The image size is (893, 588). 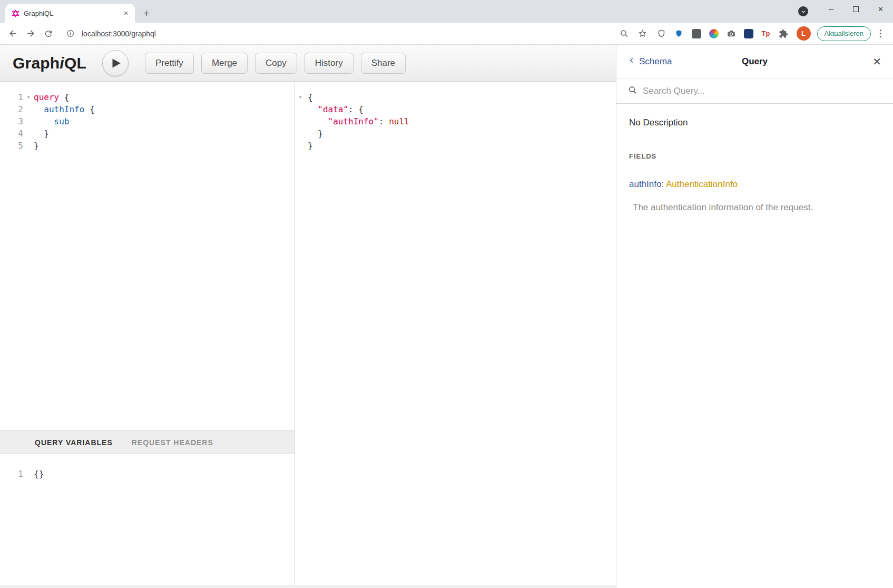 I want to click on extension-color-wheel-icon, so click(x=714, y=34).